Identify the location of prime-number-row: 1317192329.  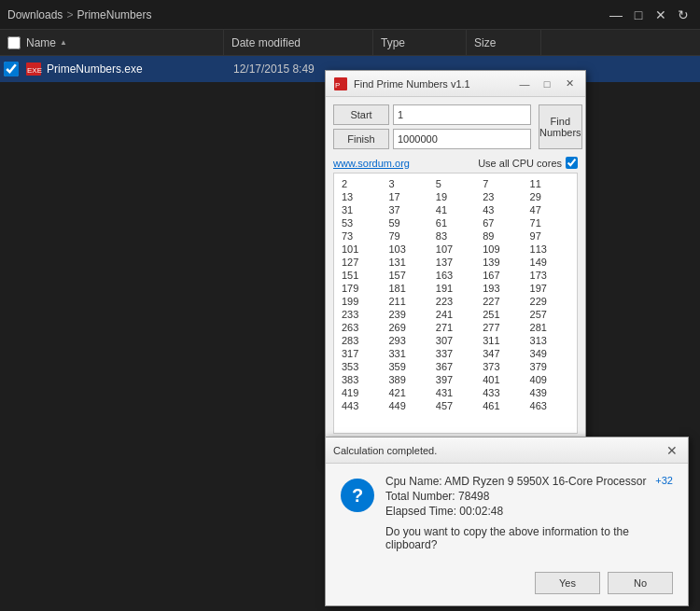
(455, 197).